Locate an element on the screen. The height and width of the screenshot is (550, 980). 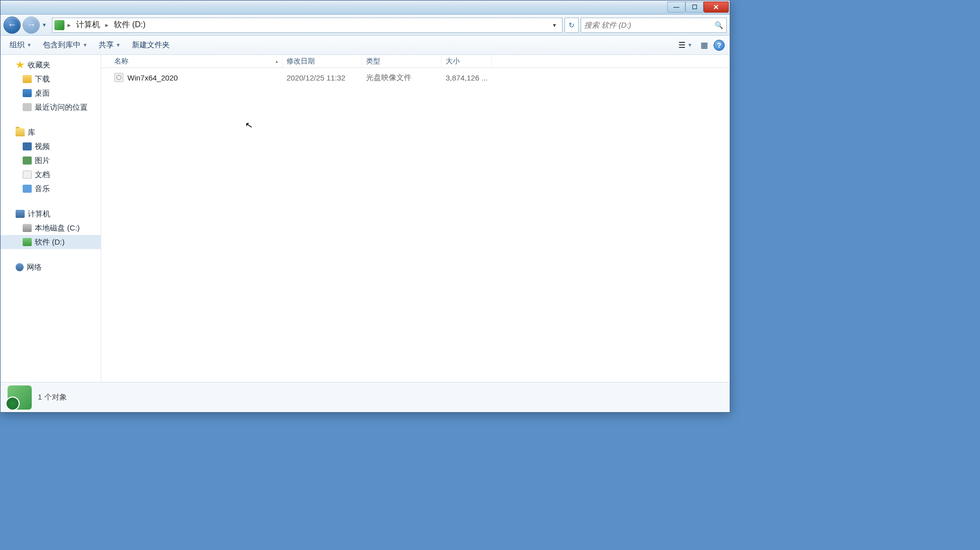
view-button: ☰ ▼ is located at coordinates (685, 45).